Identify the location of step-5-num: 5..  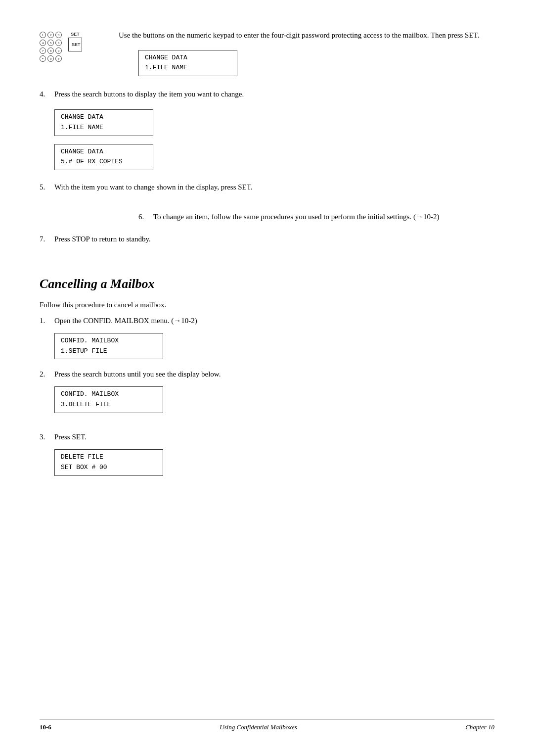
(47, 187).